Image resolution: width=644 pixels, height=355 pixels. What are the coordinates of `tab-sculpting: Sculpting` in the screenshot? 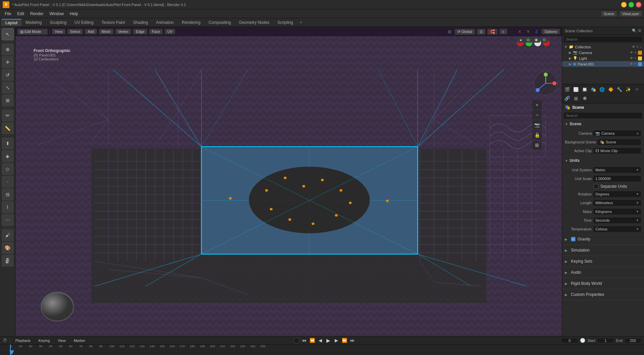 It's located at (58, 23).